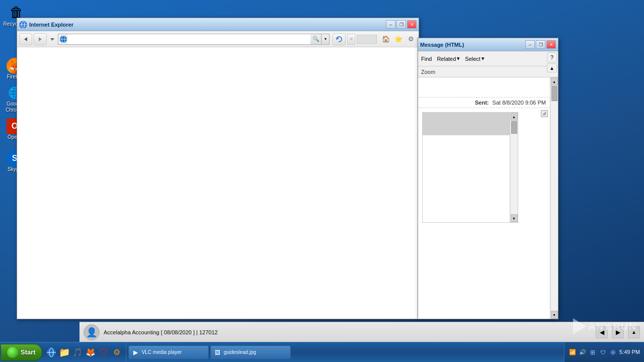  What do you see at coordinates (488, 87) in the screenshot?
I see `msg-header-fields` at bounding box center [488, 87].